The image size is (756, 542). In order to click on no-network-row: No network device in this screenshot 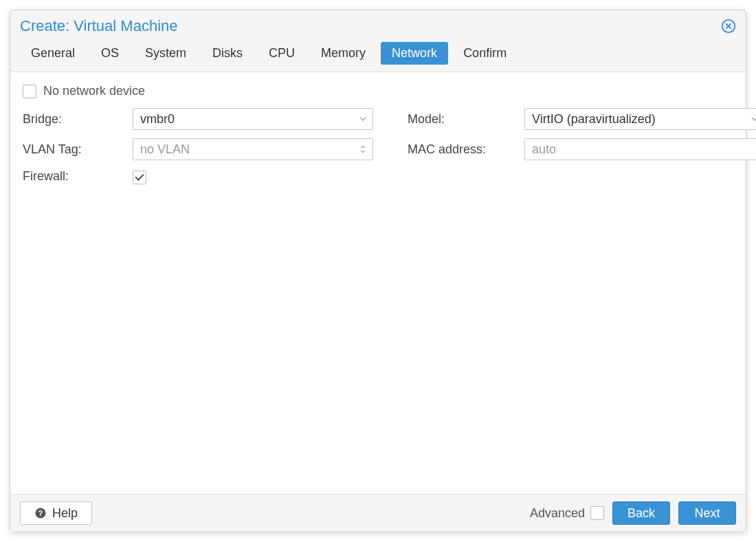, I will do `click(378, 91)`.